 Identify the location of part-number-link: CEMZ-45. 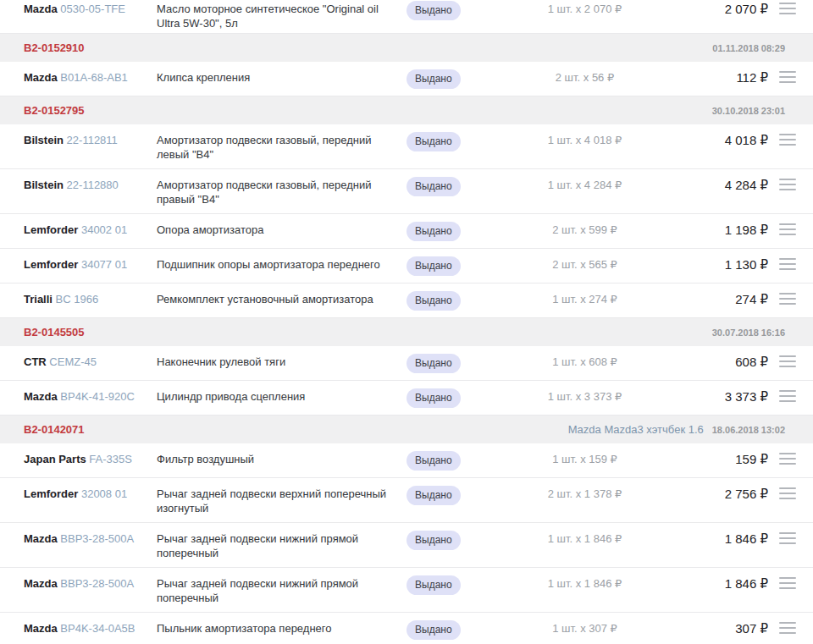
(73, 362).